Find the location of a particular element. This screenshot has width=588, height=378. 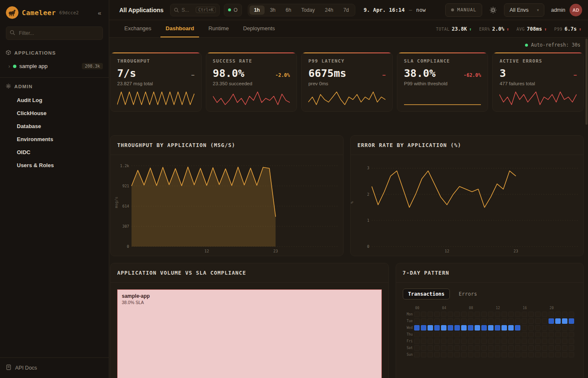

sidebar-item-sample-app: › sample app 208.3k is located at coordinates (55, 66).